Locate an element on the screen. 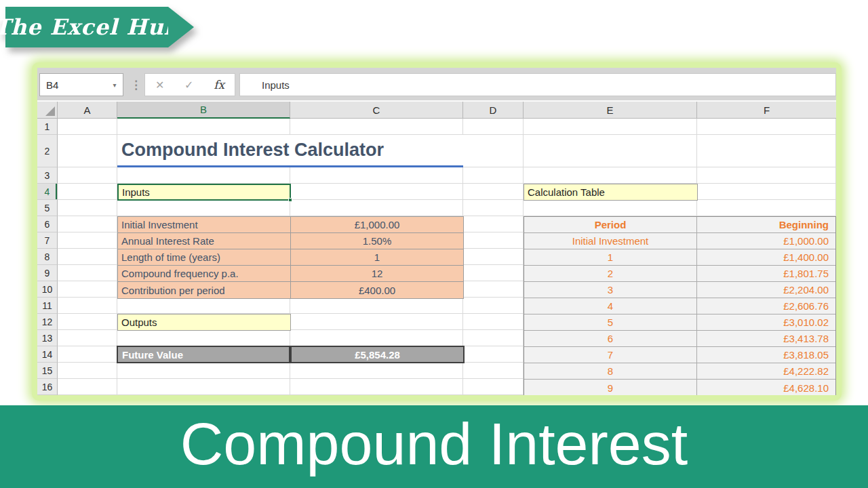  insert-function-icon: fx is located at coordinates (219, 85).